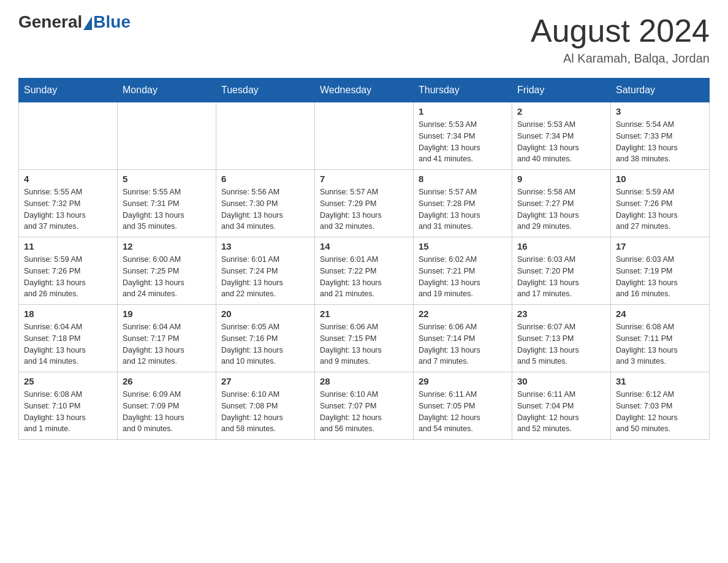  What do you see at coordinates (620, 31) in the screenshot?
I see `month-title: August 2024` at bounding box center [620, 31].